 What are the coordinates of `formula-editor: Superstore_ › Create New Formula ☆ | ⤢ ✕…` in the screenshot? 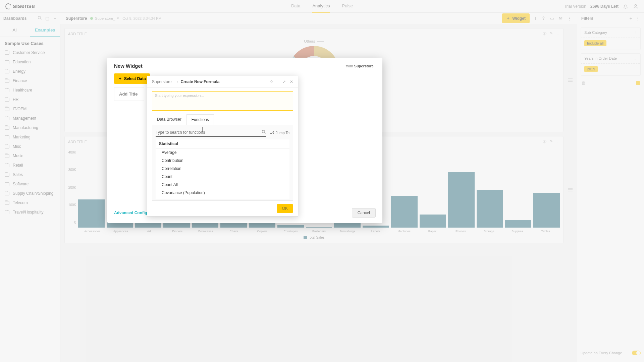 It's located at (223, 146).